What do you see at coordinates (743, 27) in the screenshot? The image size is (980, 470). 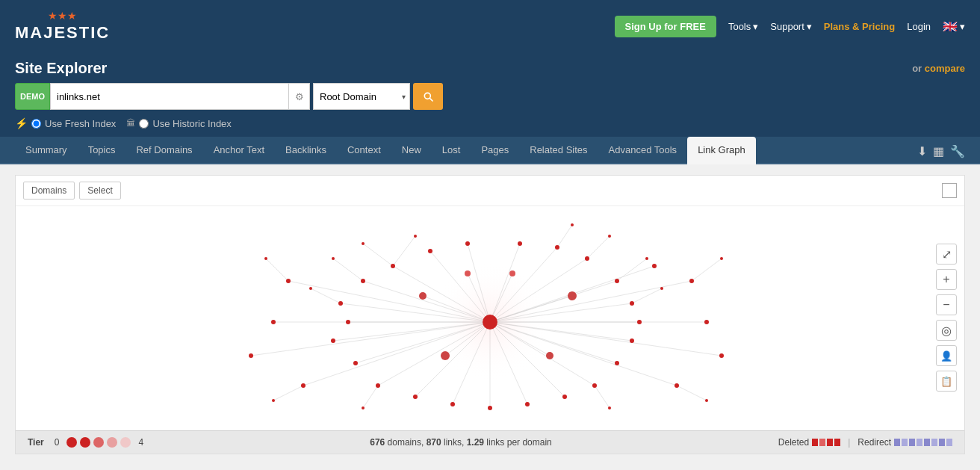 I see `nav-tools: Tools ▾` at bounding box center [743, 27].